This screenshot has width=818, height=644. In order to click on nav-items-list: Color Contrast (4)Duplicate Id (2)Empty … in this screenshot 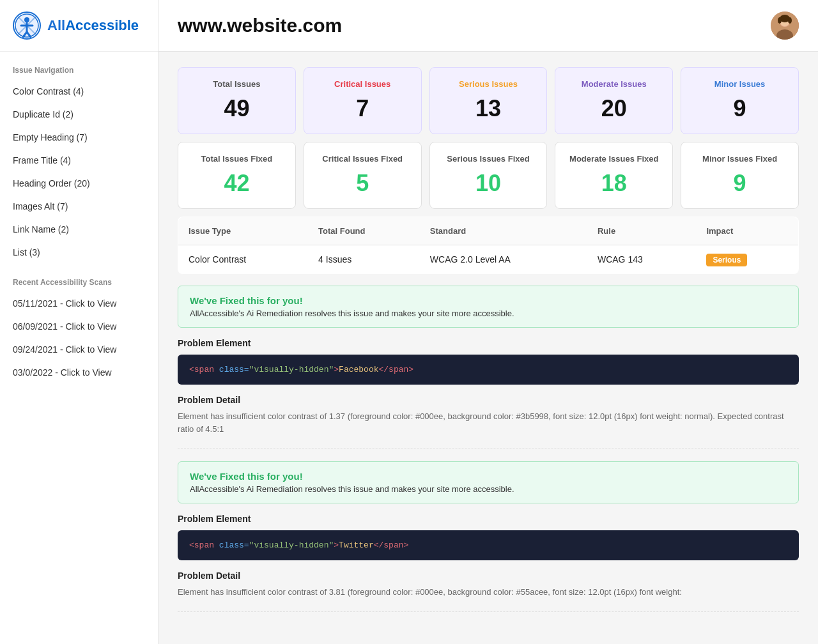, I will do `click(79, 172)`.